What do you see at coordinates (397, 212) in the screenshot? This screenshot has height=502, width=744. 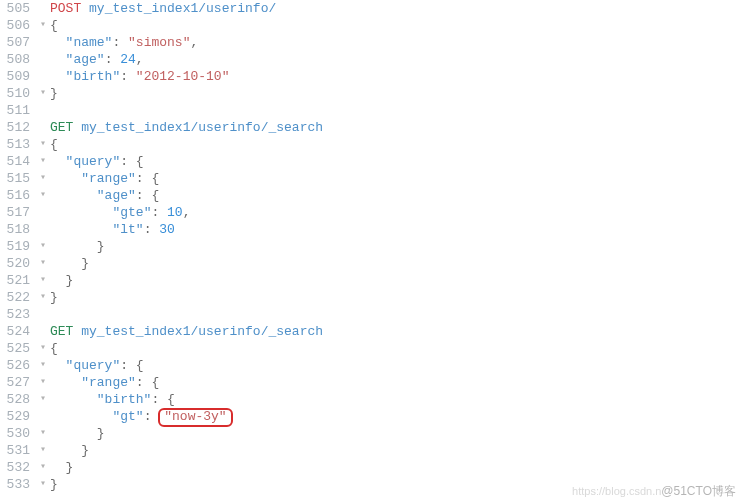 I see `code-line: "gte": 10,` at bounding box center [397, 212].